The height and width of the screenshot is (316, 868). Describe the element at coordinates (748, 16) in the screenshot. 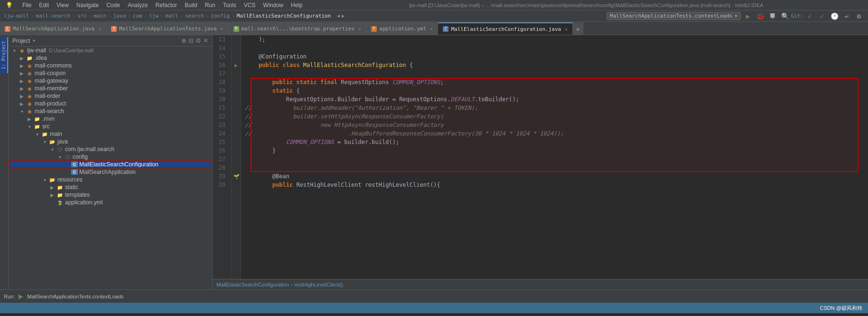

I see `run-button: ▶` at that location.